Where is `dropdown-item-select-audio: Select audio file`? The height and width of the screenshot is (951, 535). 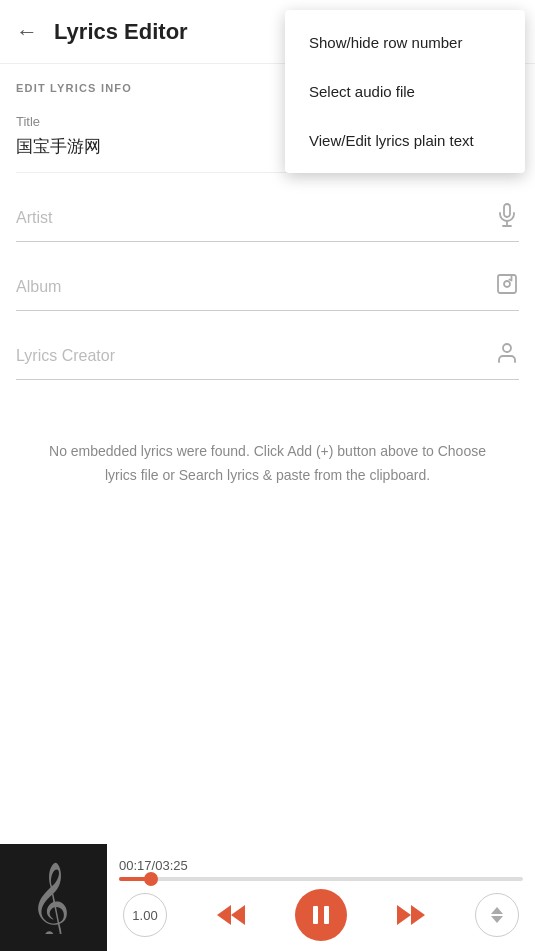
dropdown-item-select-audio: Select audio file is located at coordinates (405, 92).